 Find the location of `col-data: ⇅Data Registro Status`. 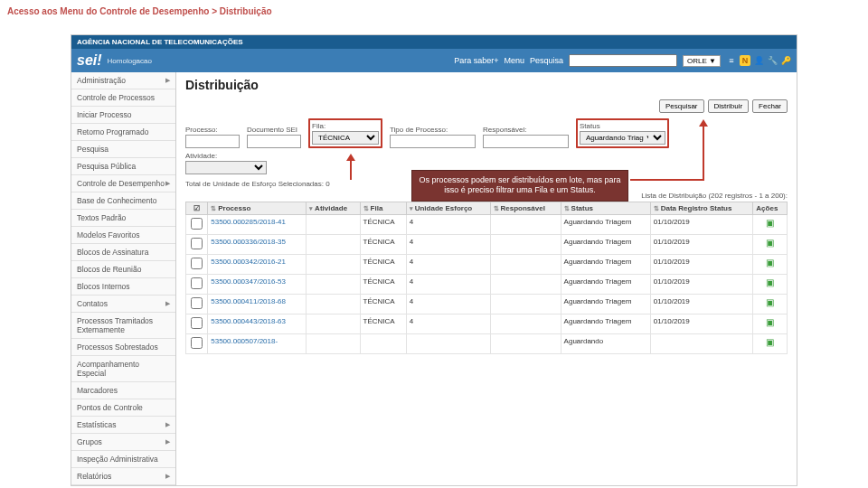

col-data: ⇅Data Registro Status is located at coordinates (702, 209).